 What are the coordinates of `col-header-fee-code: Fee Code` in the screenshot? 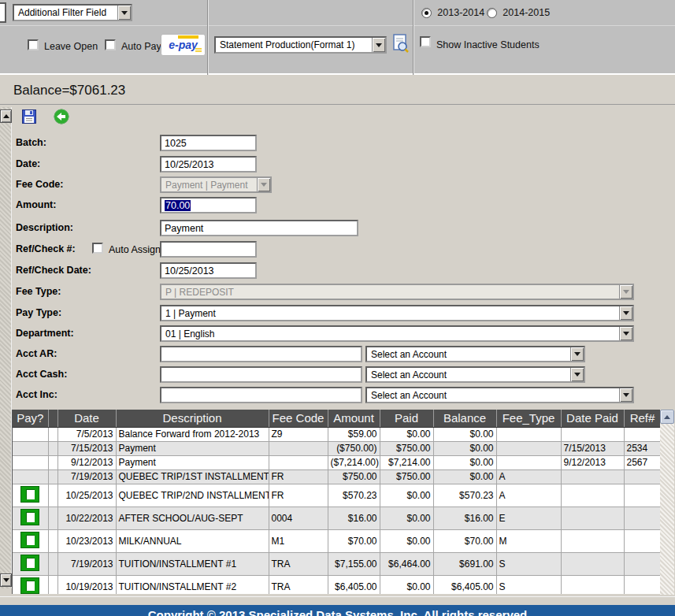 It's located at (298, 418).